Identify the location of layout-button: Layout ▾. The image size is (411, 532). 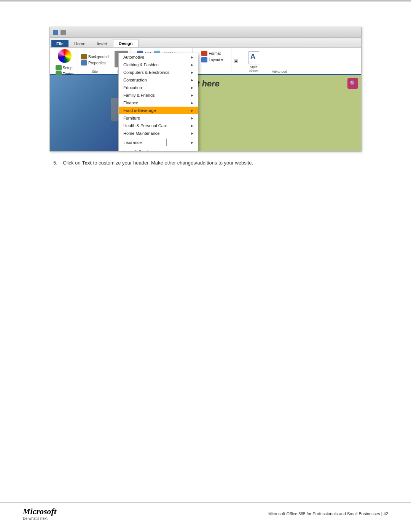
(212, 60).